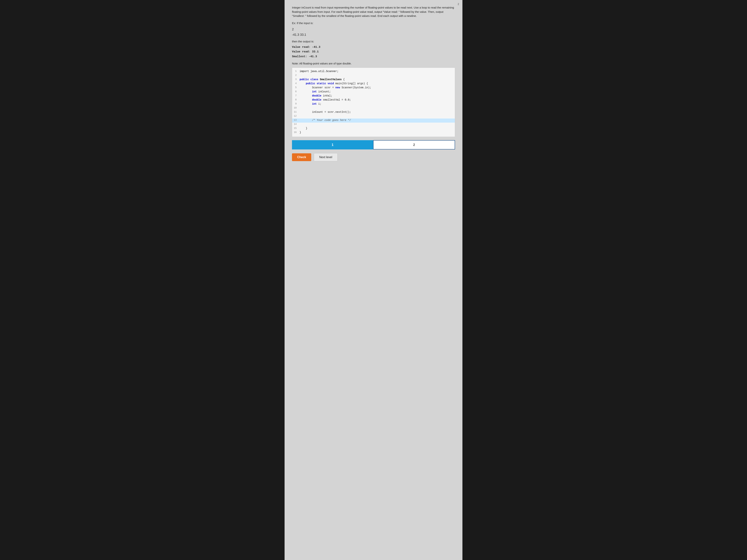 The image size is (747, 560). Describe the element at coordinates (325, 112) in the screenshot. I see `line-content: inCount = scnr.nextInt();` at that location.